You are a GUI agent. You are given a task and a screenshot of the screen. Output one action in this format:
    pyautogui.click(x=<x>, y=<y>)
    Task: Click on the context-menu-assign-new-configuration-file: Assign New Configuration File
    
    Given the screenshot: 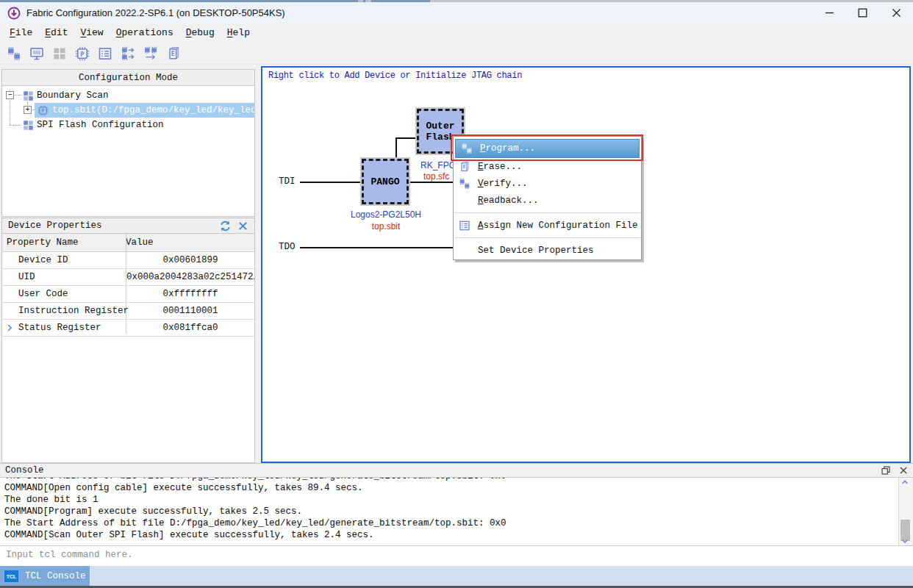 What is the action you would take?
    pyautogui.click(x=547, y=225)
    